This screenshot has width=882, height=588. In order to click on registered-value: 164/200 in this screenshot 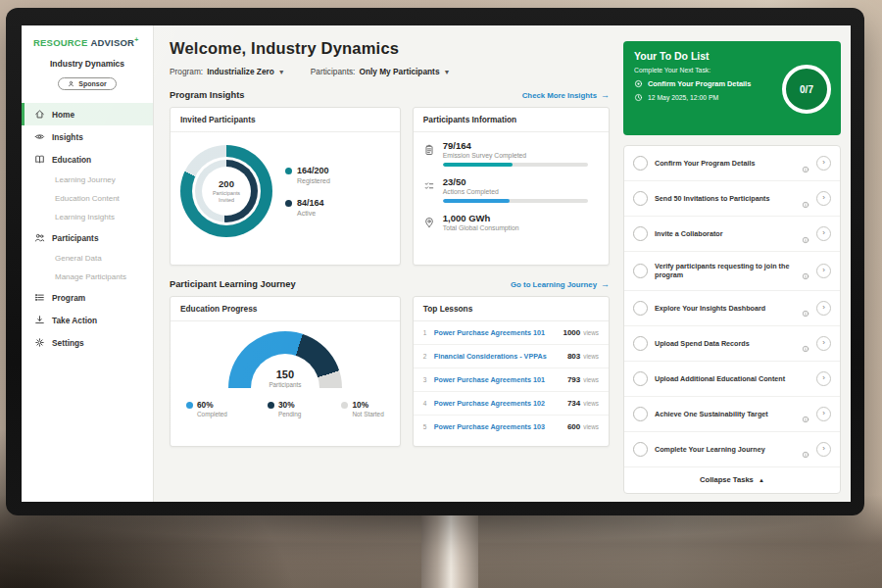, I will do `click(314, 171)`.